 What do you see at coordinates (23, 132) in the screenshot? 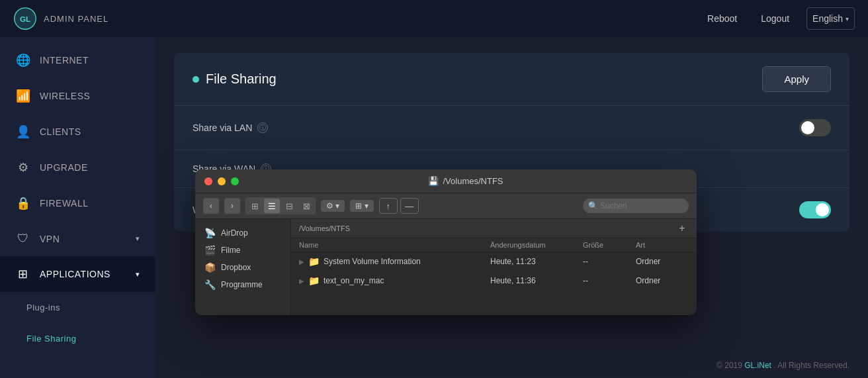
I see `clients-icon: 👤` at bounding box center [23, 132].